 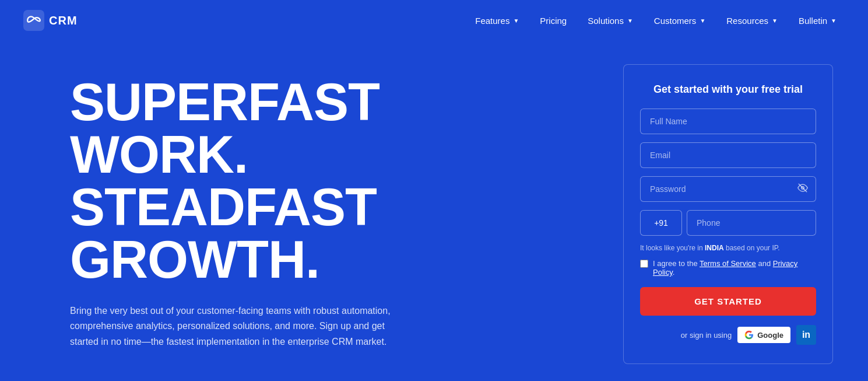 What do you see at coordinates (817, 21) in the screenshot?
I see `nav-item-bulletin: Bulletin ▼` at bounding box center [817, 21].